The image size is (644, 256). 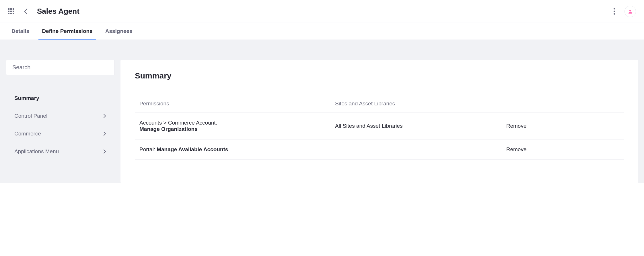 What do you see at coordinates (563, 107) in the screenshot?
I see `col-action` at bounding box center [563, 107].